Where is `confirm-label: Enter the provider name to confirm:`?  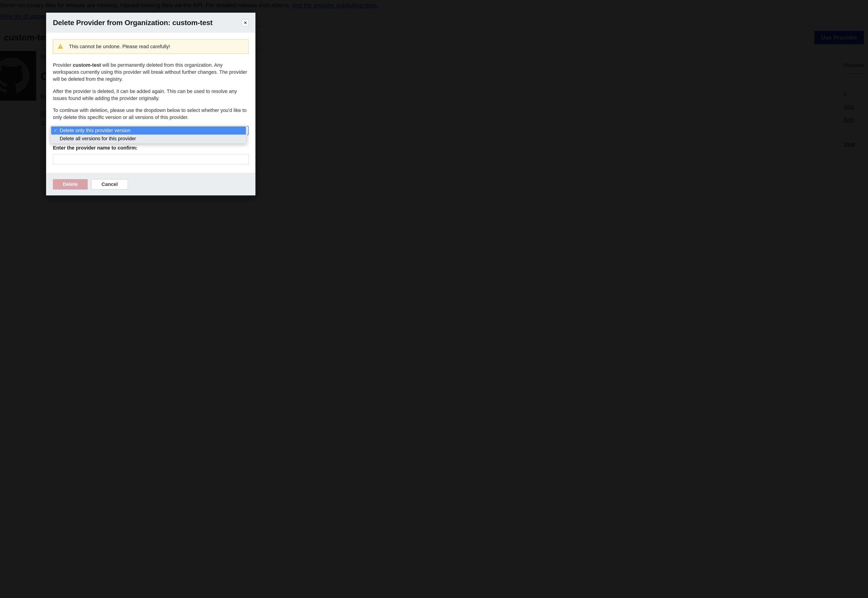
confirm-label: Enter the provider name to confirm: is located at coordinates (151, 148).